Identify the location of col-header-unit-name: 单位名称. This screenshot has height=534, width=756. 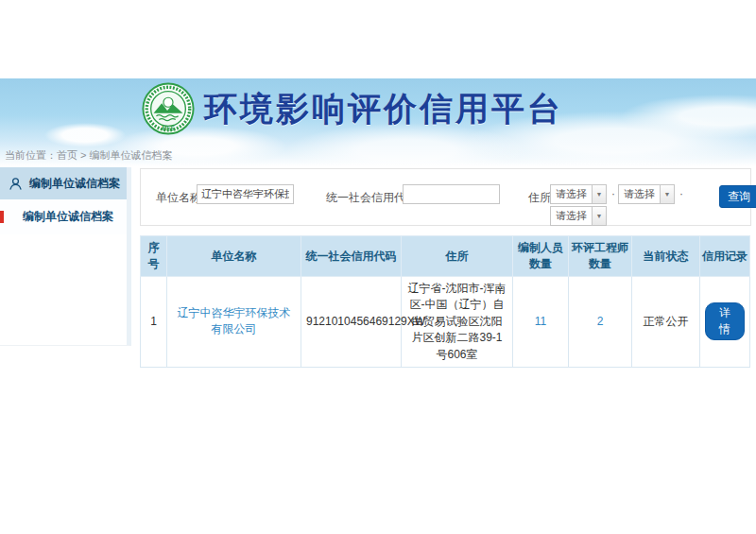
(234, 257).